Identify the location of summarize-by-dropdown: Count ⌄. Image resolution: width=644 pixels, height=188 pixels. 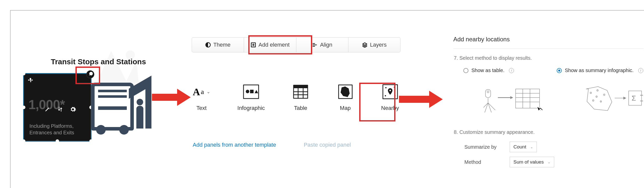
(523, 147).